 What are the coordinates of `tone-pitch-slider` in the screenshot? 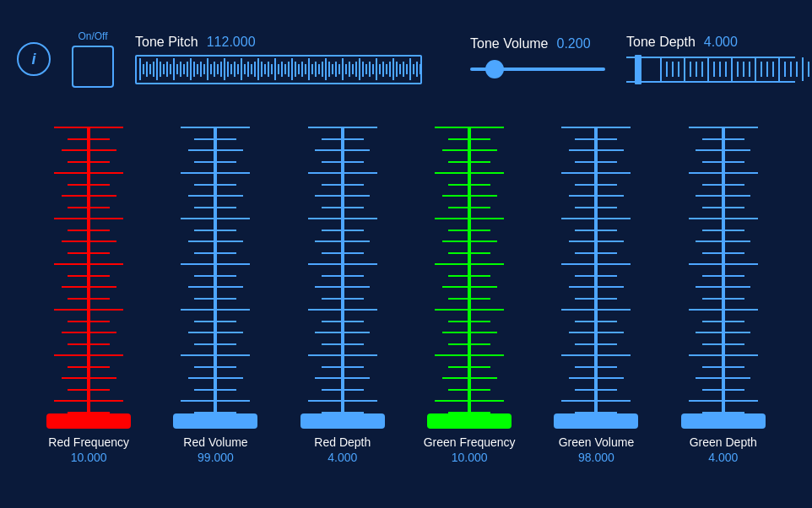 It's located at (279, 69).